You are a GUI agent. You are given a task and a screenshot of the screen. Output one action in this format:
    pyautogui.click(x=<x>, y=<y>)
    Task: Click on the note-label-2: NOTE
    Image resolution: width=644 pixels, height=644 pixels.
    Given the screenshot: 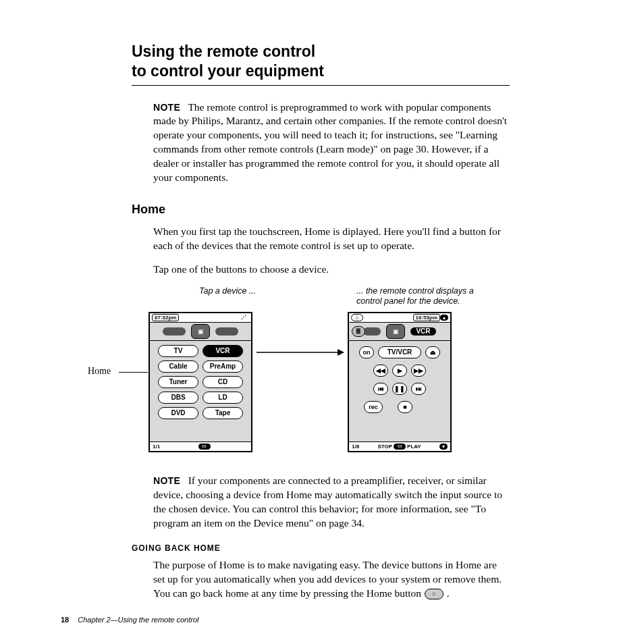 What is the action you would take?
    pyautogui.click(x=167, y=481)
    